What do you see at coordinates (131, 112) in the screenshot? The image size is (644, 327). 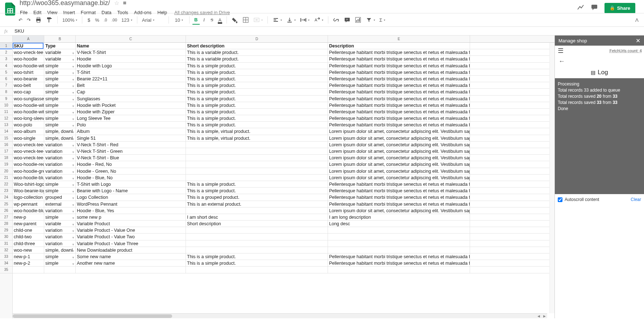 I see `cell: Hoodie with Zipper` at bounding box center [131, 112].